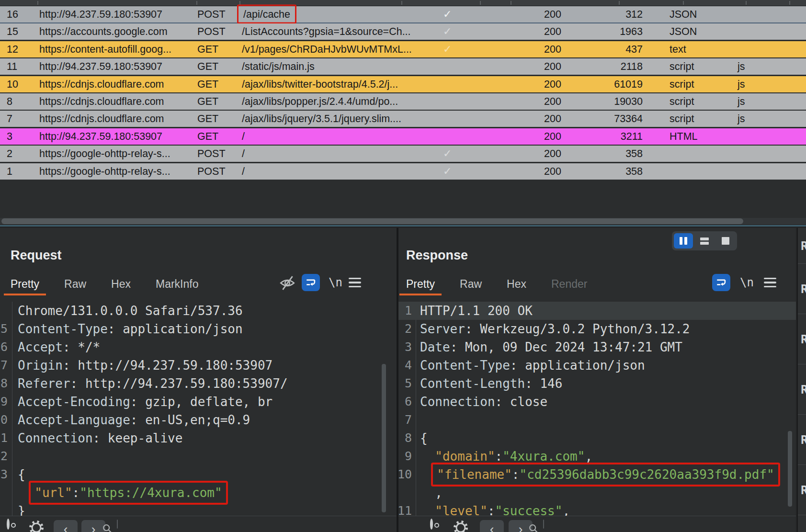 This screenshot has height=532, width=806. What do you see at coordinates (403, 3) in the screenshot?
I see `table-header-bar` at bounding box center [403, 3].